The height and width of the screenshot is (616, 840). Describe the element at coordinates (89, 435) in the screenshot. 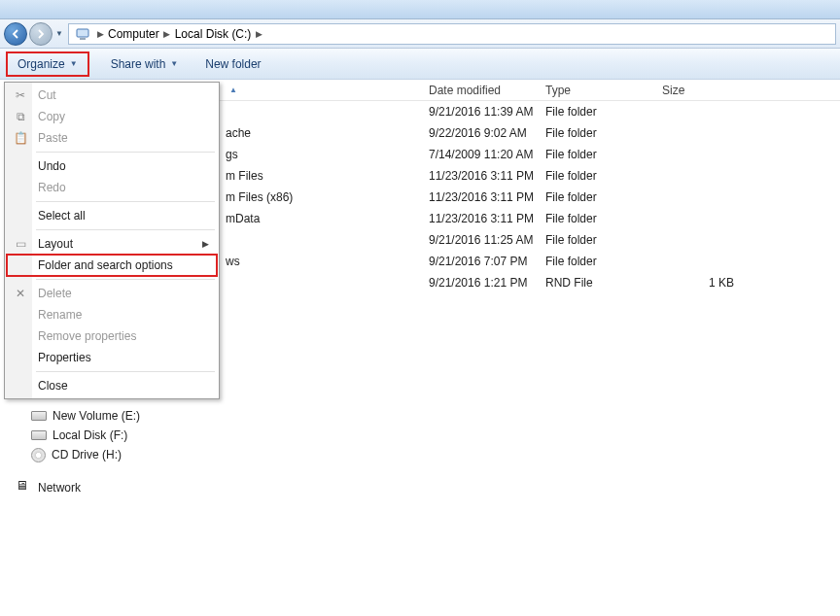

I see `tree-item-label: Local Disk (F:)` at that location.